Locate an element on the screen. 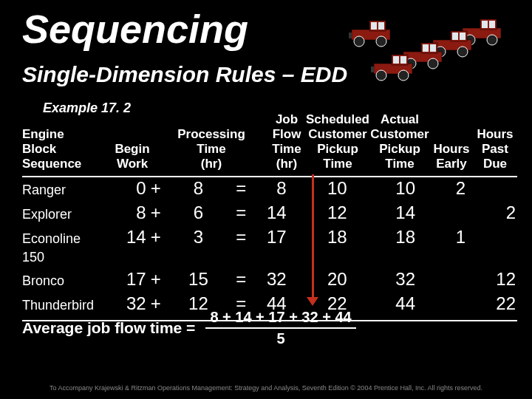  cell-proc: 8 is located at coordinates (198, 188).